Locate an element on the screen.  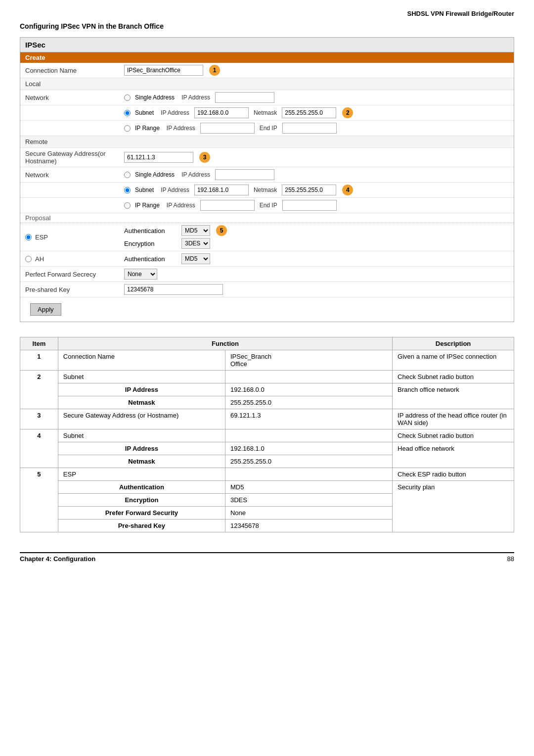
esp-enc-select: 3DES DES AES is located at coordinates (196, 243).